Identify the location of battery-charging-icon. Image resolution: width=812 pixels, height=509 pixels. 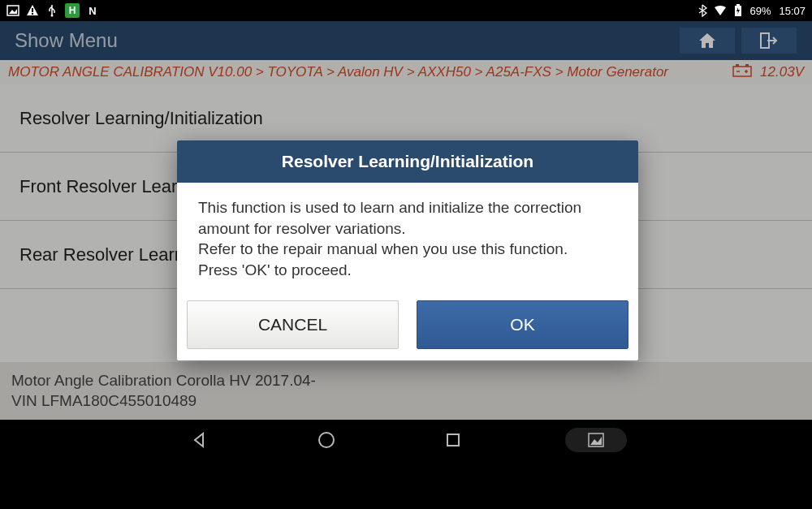
(738, 11).